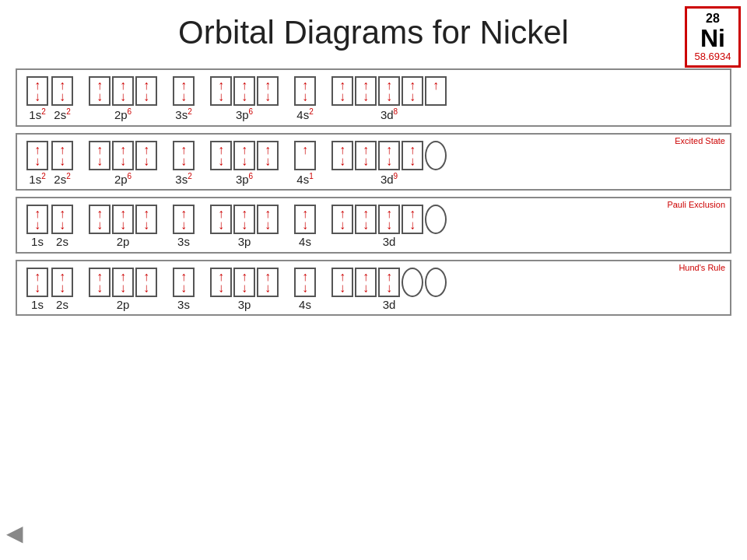  What do you see at coordinates (342, 91) in the screenshot?
I see `orbital-box-0-6-0: ↑↑` at bounding box center [342, 91].